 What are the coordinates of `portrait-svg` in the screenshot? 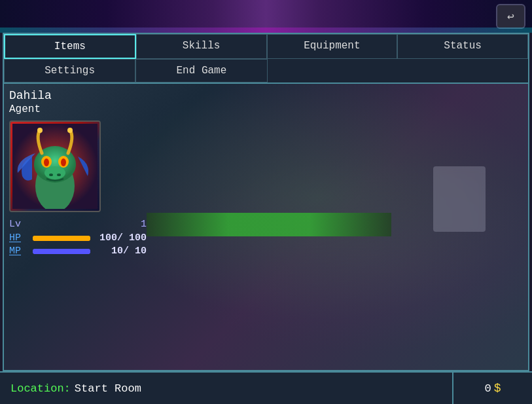 It's located at (55, 166).